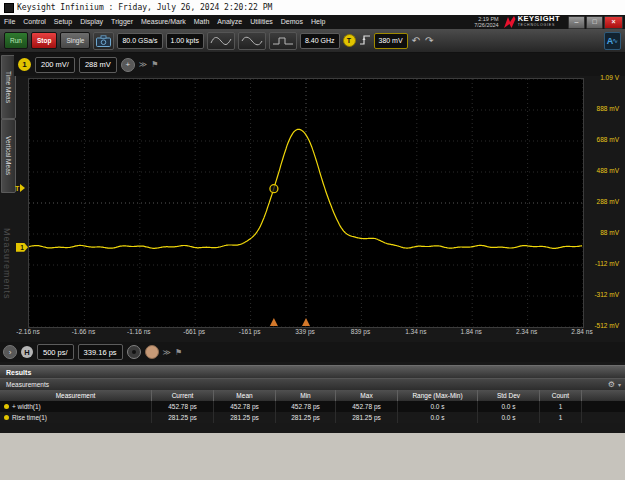 This screenshot has height=480, width=625. What do you see at coordinates (312, 396) in the screenshot?
I see `measurements-table-header: MeasurementCurrentMeanMinMaxRange (Max-M…` at bounding box center [312, 396].